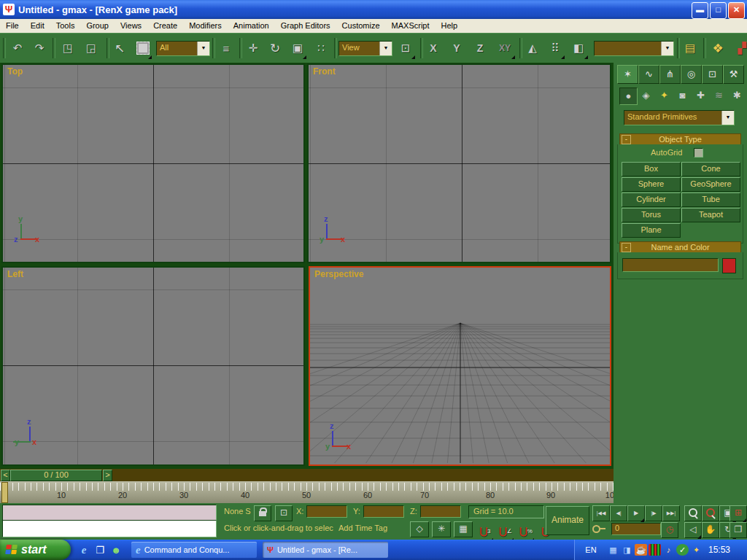 This screenshot has width=747, height=560. What do you see at coordinates (711, 530) in the screenshot?
I see `pan-icon: ✋` at bounding box center [711, 530].